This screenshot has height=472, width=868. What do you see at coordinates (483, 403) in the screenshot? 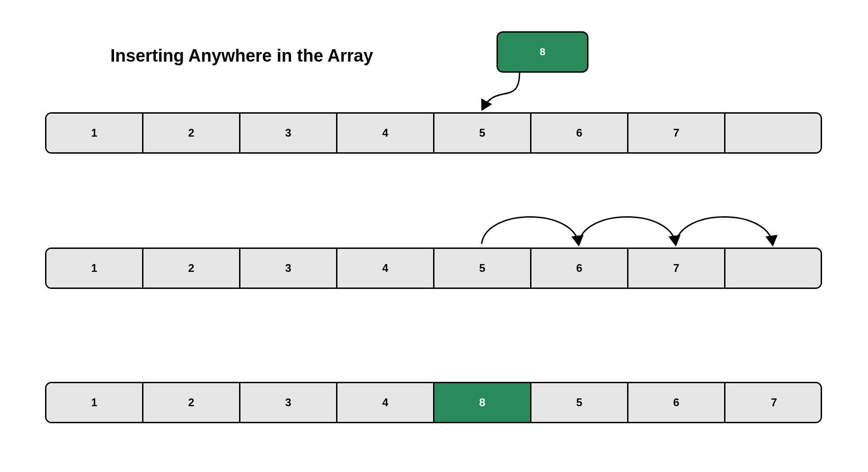
I see `array-cell: 8` at bounding box center [483, 403].